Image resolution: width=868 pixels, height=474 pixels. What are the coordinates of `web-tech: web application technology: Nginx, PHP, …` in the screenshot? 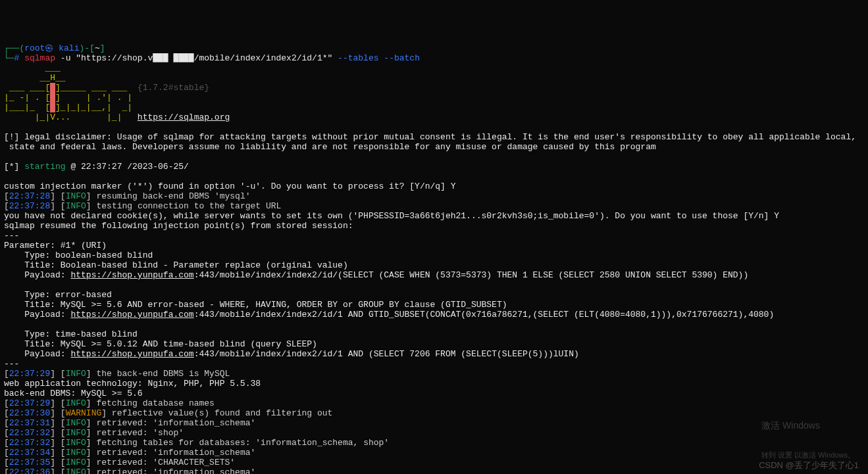 It's located at (132, 384).